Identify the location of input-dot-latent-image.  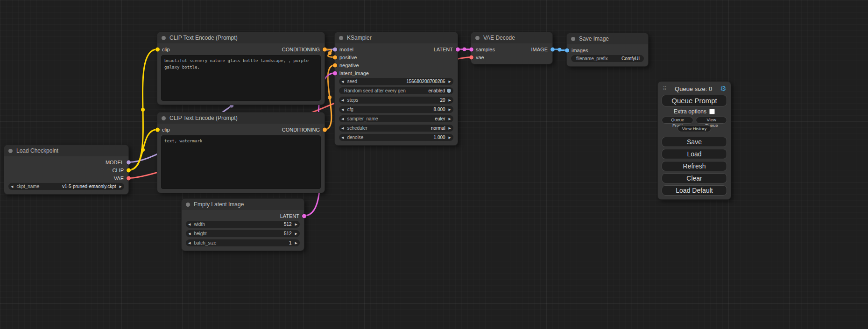
(335, 73).